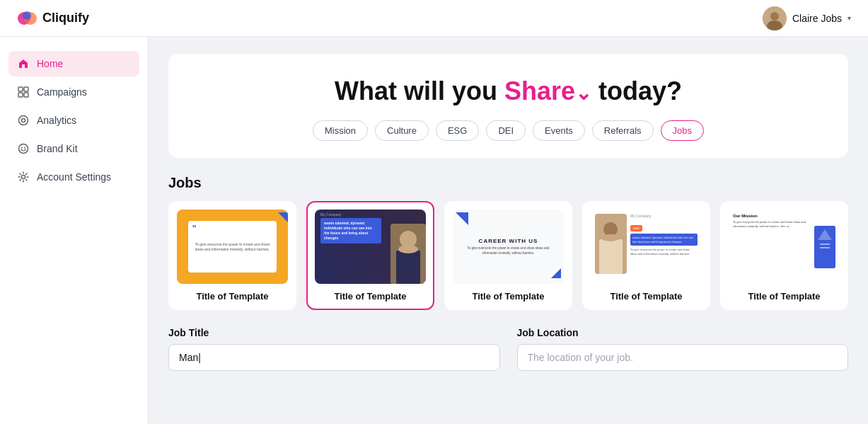  I want to click on pill-mission: Mission, so click(340, 130).